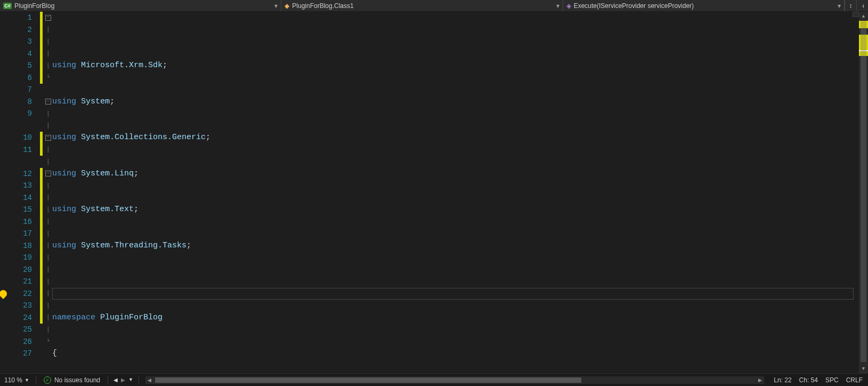 The image size is (868, 386). Describe the element at coordinates (16, 294) in the screenshot. I see `line-number: 22` at that location.